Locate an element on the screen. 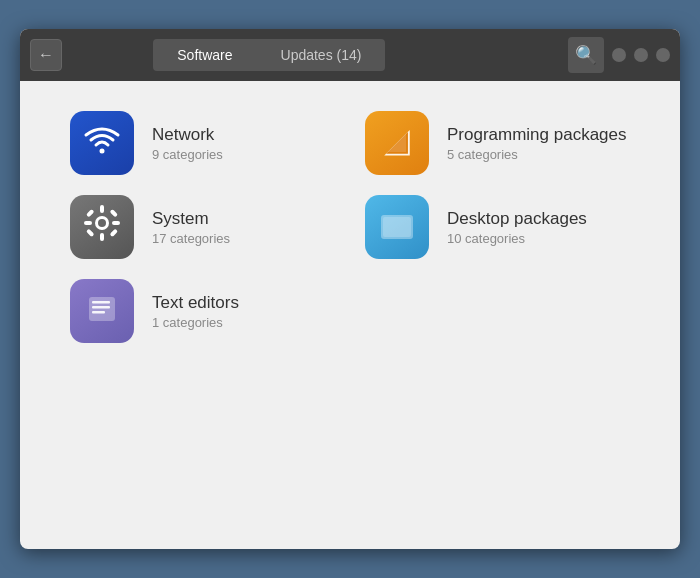 The image size is (700, 578). texteditors-icon-wrapper is located at coordinates (102, 311).